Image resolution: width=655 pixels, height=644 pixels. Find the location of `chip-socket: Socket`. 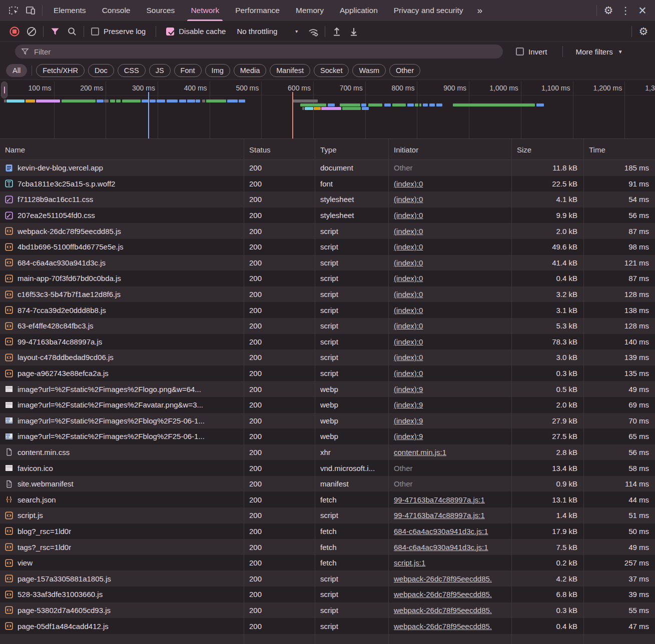

chip-socket: Socket is located at coordinates (331, 70).